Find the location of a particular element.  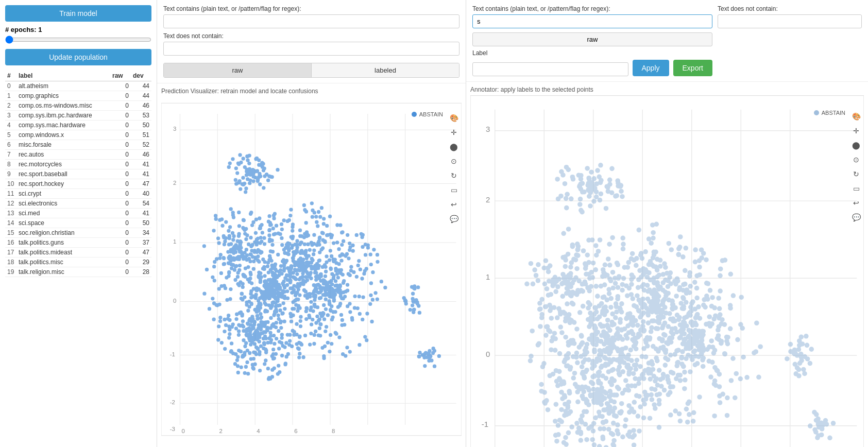

epochs-slider is located at coordinates (78, 40).